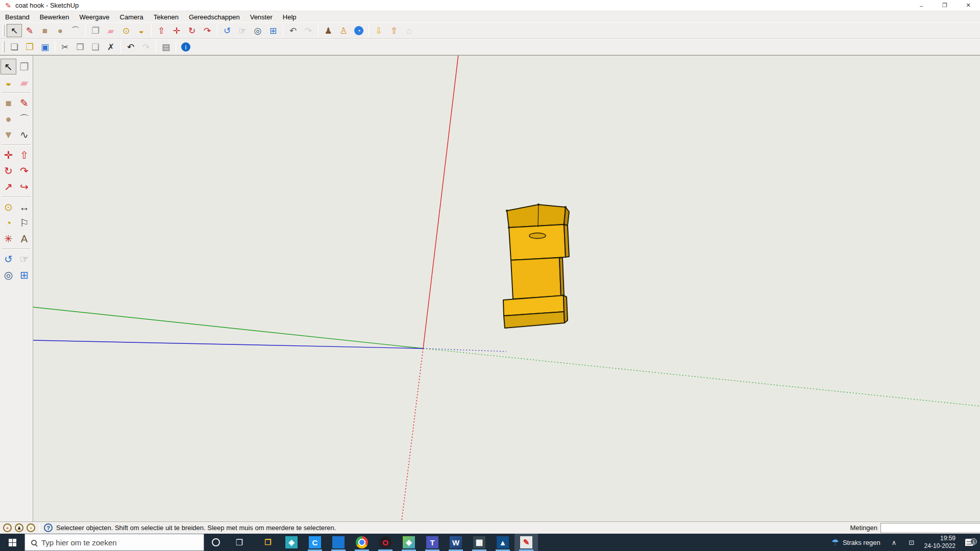 This screenshot has height=551, width=980. What do you see at coordinates (95, 47) in the screenshot?
I see `paste-button: ❑` at bounding box center [95, 47].